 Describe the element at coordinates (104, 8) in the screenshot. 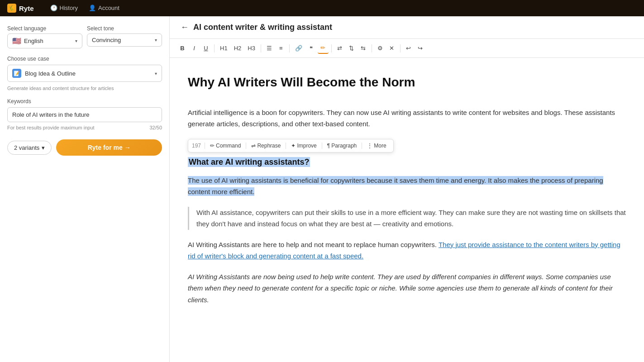

I see `nav-item-account: 👤 Account` at that location.